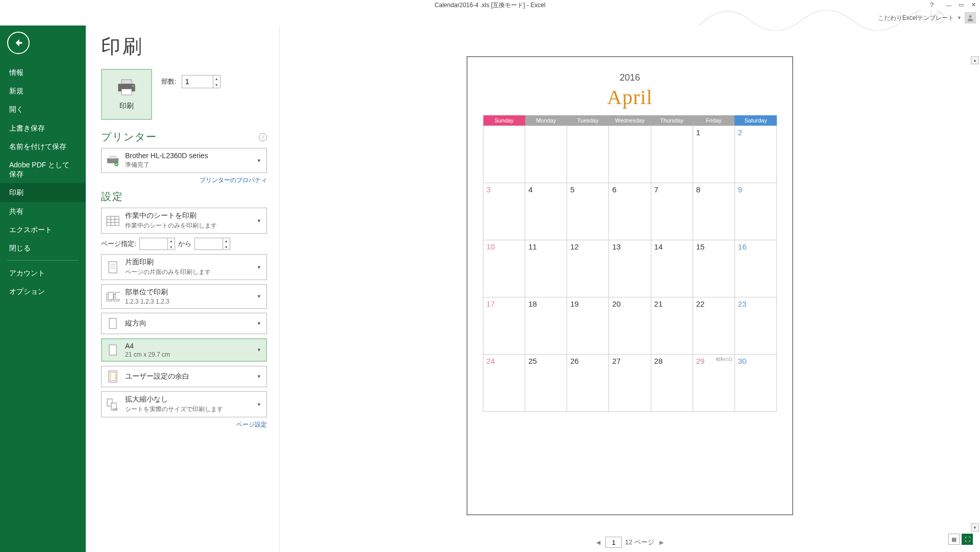  I want to click on info-icon: i, so click(263, 137).